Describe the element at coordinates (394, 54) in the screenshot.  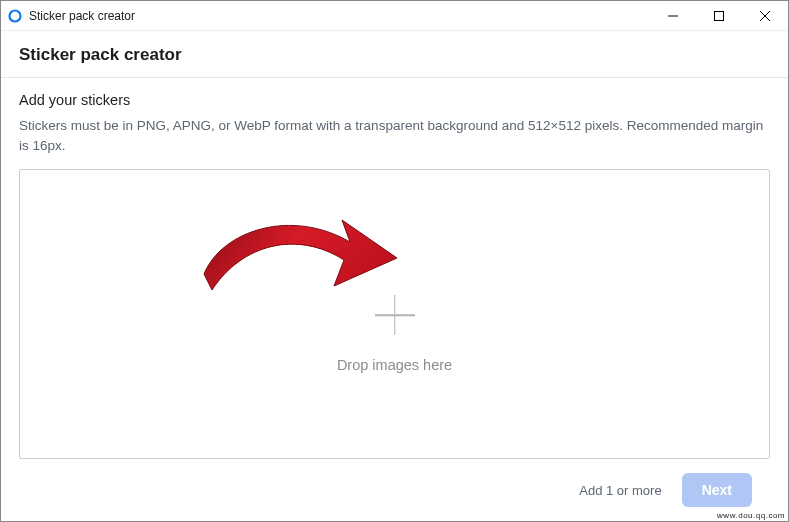
I see `page-header: Sticker pack creator` at that location.